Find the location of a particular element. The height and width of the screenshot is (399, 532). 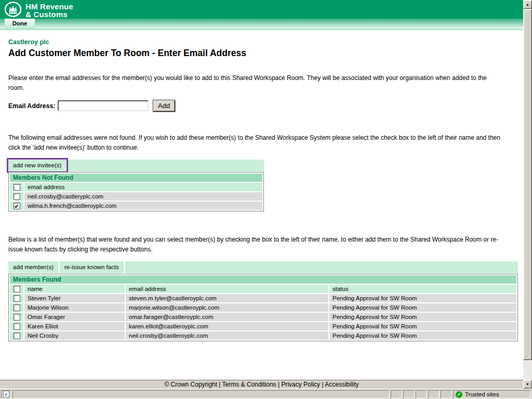

member-checkbox: ✔ is located at coordinates (17, 206).